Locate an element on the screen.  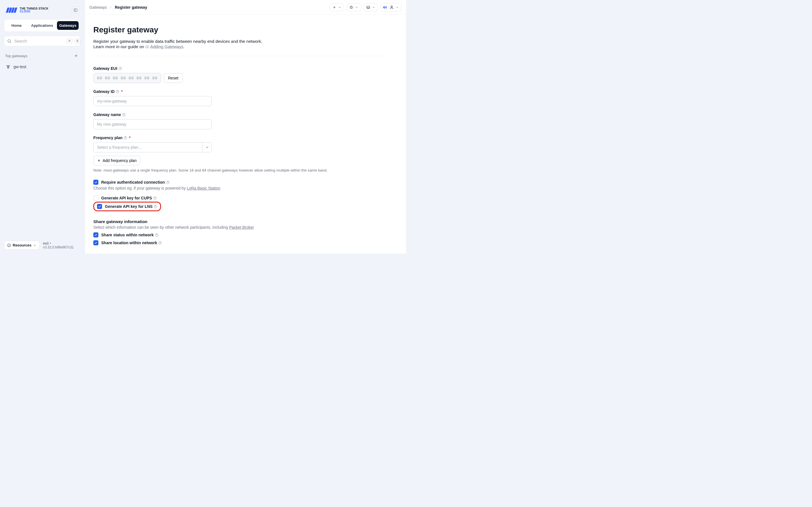
nav-tab-home: Home is located at coordinates (17, 25).